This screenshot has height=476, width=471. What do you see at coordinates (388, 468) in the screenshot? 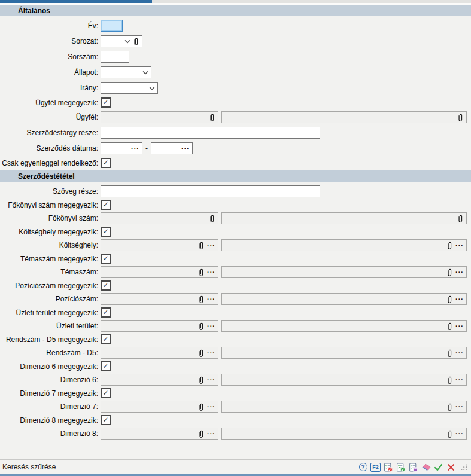
I see `filter-list-remove-icon` at bounding box center [388, 468].